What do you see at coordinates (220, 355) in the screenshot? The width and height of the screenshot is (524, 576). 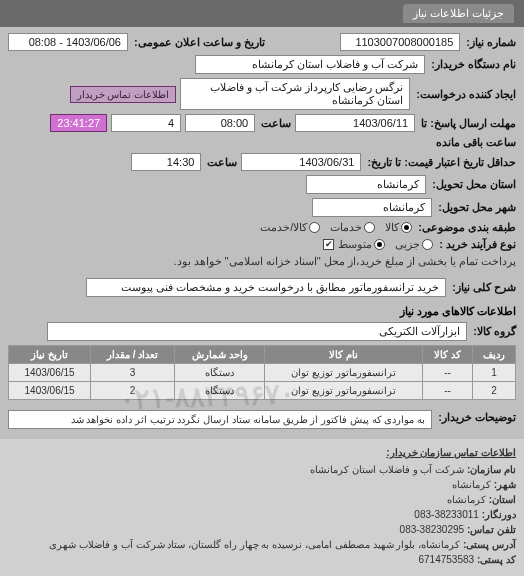 I see `col-unit: واحد شمارش` at bounding box center [220, 355].